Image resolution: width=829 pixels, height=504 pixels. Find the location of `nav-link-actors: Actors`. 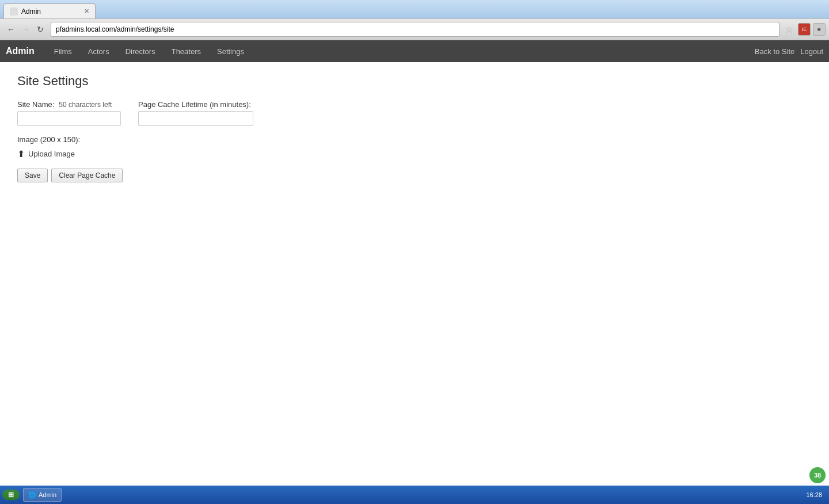

nav-link-actors: Actors is located at coordinates (99, 52).